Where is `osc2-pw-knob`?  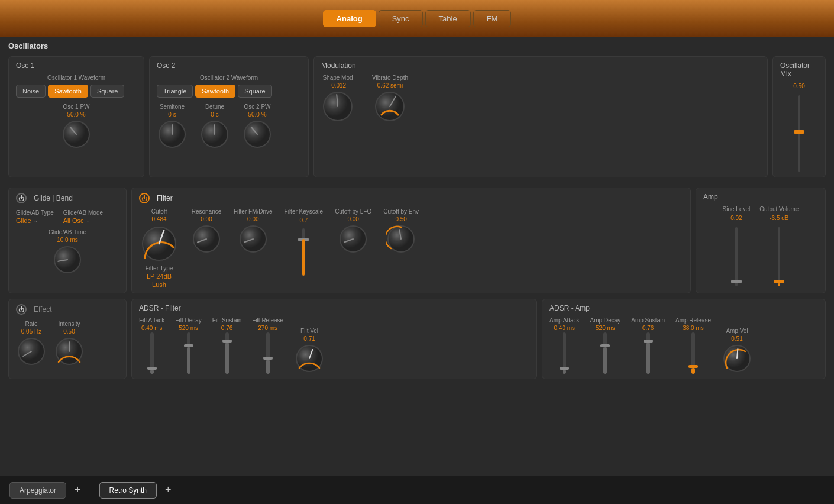
osc2-pw-knob is located at coordinates (257, 134).